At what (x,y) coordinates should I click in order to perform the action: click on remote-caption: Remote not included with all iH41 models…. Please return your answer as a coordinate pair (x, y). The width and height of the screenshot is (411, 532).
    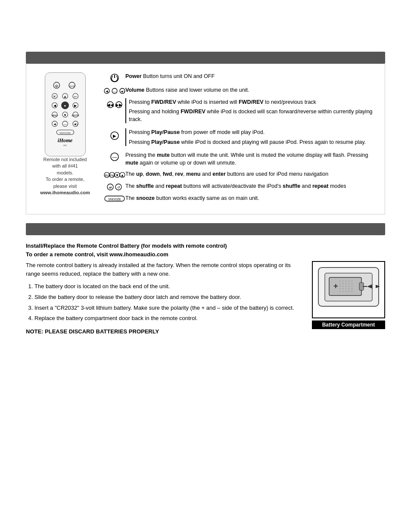
    Looking at the image, I should click on (65, 176).